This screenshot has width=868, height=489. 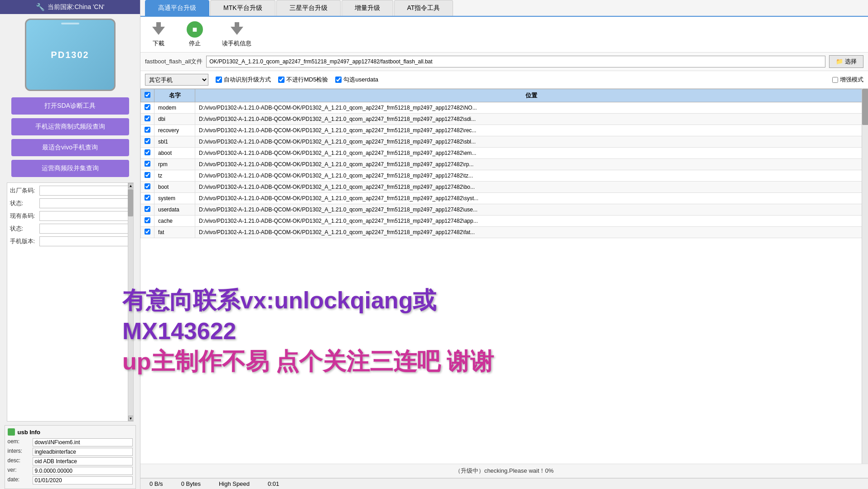 I want to click on info-form: 出厂条码: 状态: 现有条码: 状态: 手机版本: ▲ ▼, so click(x=70, y=302).